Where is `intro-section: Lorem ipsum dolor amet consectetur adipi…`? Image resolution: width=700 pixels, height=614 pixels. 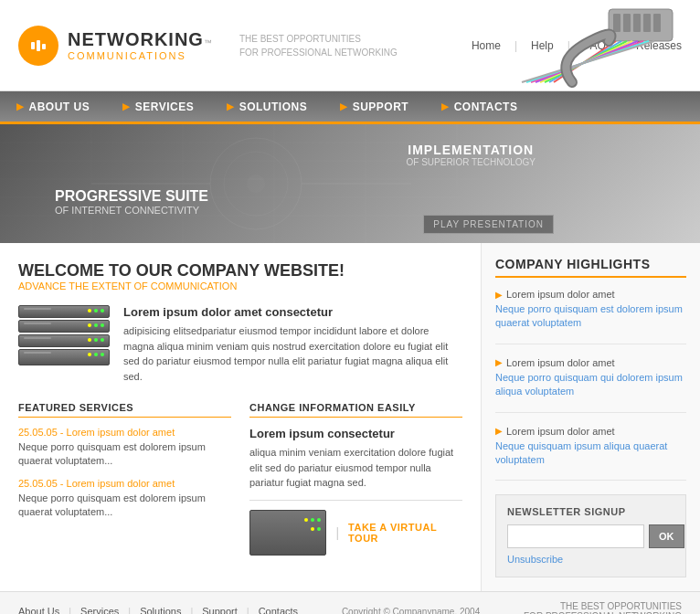
intro-section: Lorem ipsum dolor amet consectetur adipi… is located at coordinates (240, 344).